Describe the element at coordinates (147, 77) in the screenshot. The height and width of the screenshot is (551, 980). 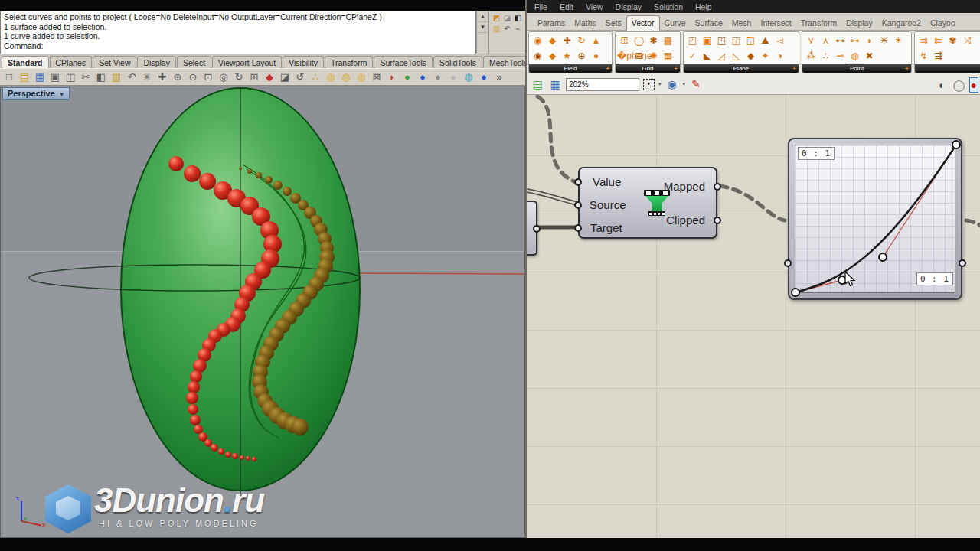
I see `pan-icon: ✳` at that location.